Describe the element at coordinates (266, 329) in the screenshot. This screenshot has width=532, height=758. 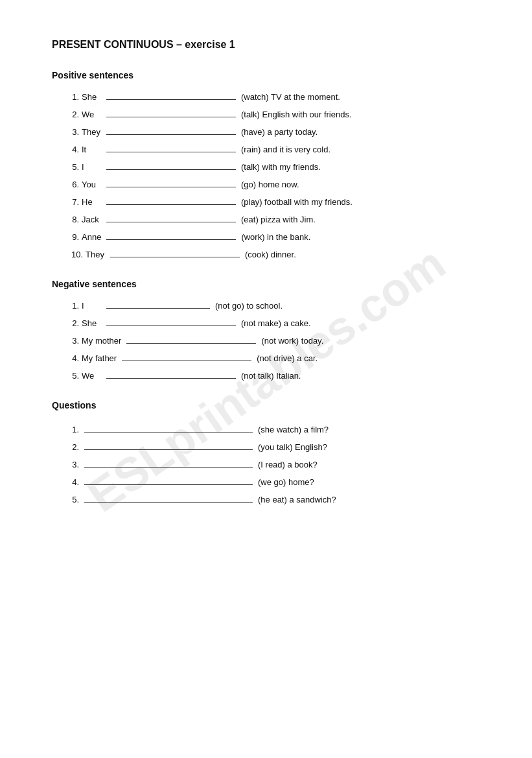
I see `negative-section: Negative sentences 1. I (not go) to scho…` at that location.